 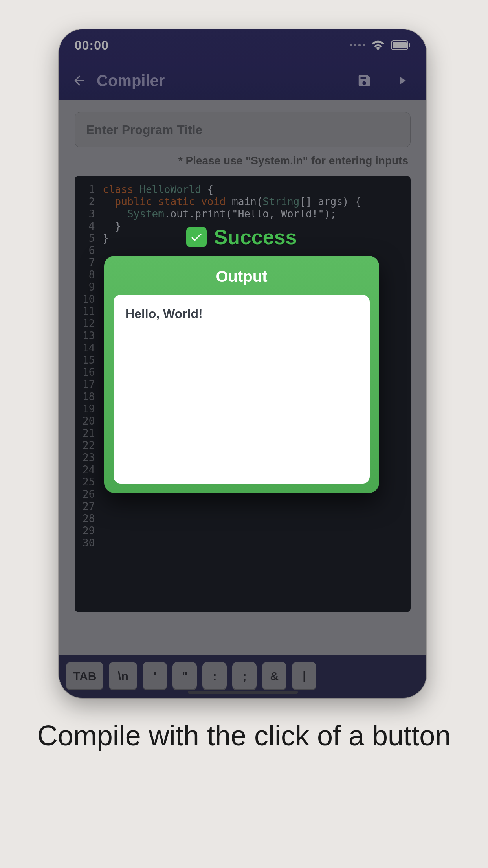 I want to click on promo-caption: Compile with the click of a button, so click(x=244, y=736).